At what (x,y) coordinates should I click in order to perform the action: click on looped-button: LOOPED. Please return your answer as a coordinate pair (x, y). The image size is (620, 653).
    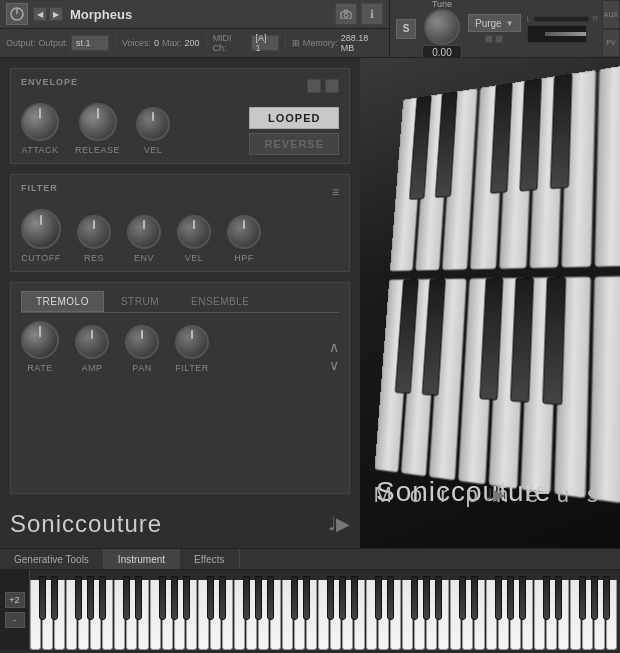
    Looking at the image, I should click on (294, 118).